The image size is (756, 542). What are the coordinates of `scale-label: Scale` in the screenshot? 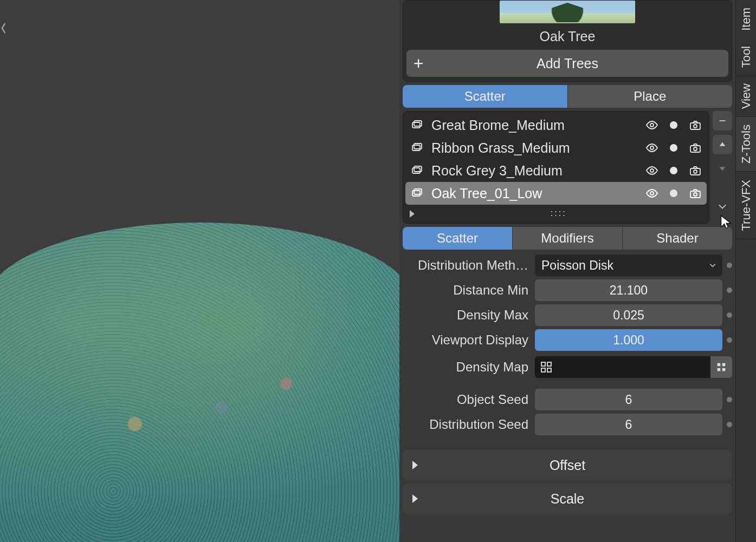 It's located at (567, 499).